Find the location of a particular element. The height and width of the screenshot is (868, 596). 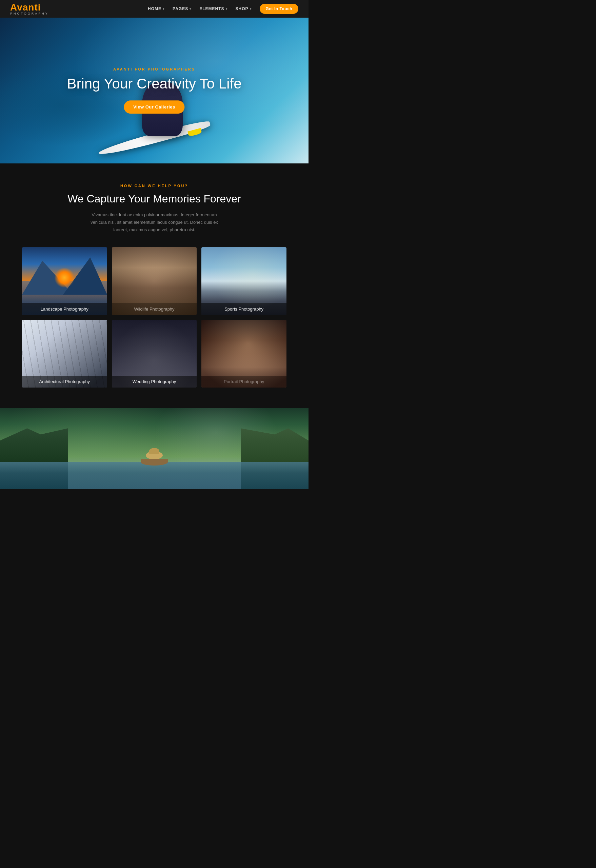

gallery-item-landscape: Landscape Photography is located at coordinates (65, 281).